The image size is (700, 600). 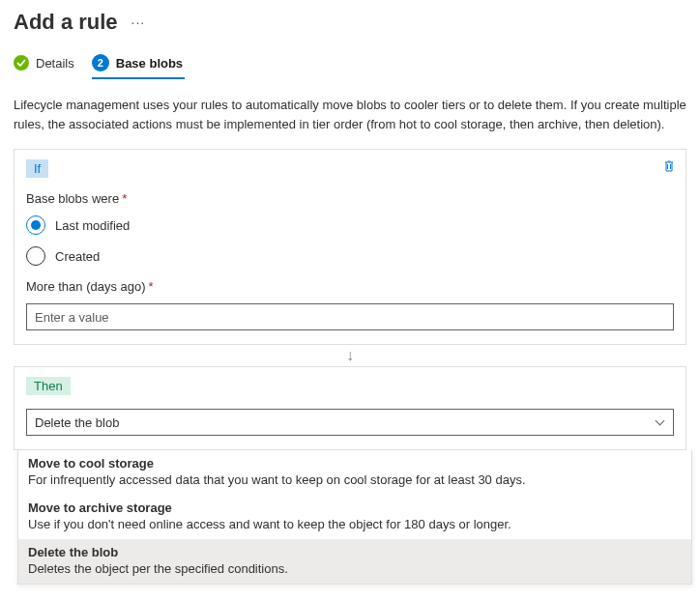 I want to click on chevron-down-icon, so click(x=660, y=421).